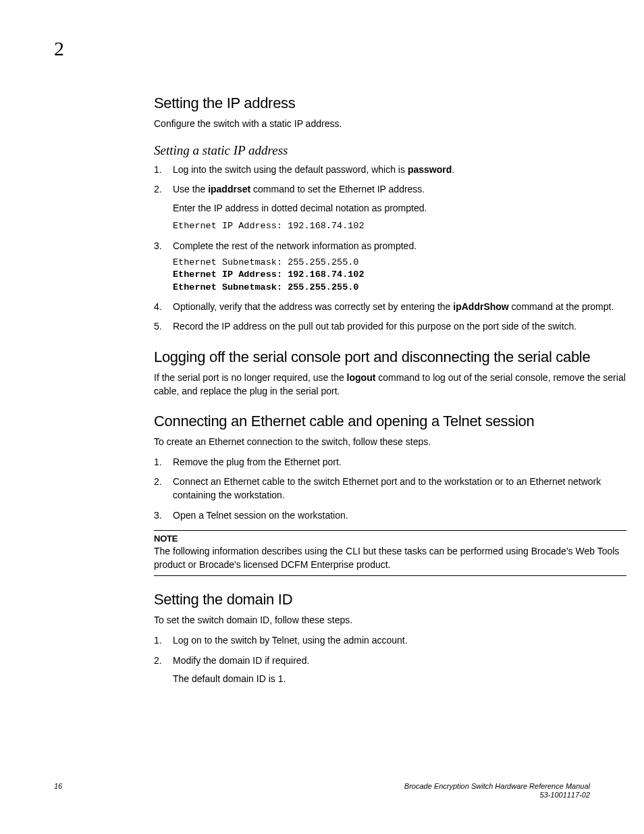  Describe the element at coordinates (390, 539) in the screenshot. I see `note-label: NOTE` at that location.